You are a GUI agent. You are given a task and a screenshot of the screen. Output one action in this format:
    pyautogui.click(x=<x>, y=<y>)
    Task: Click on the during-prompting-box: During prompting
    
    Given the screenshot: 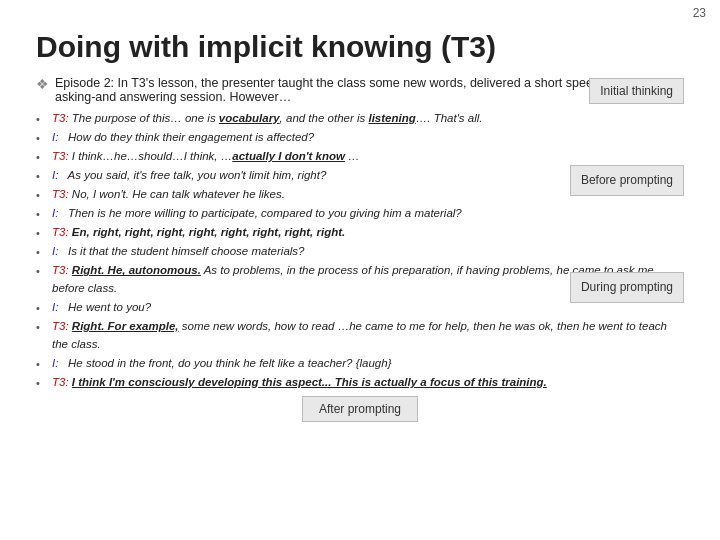 What is the action you would take?
    pyautogui.click(x=627, y=288)
    